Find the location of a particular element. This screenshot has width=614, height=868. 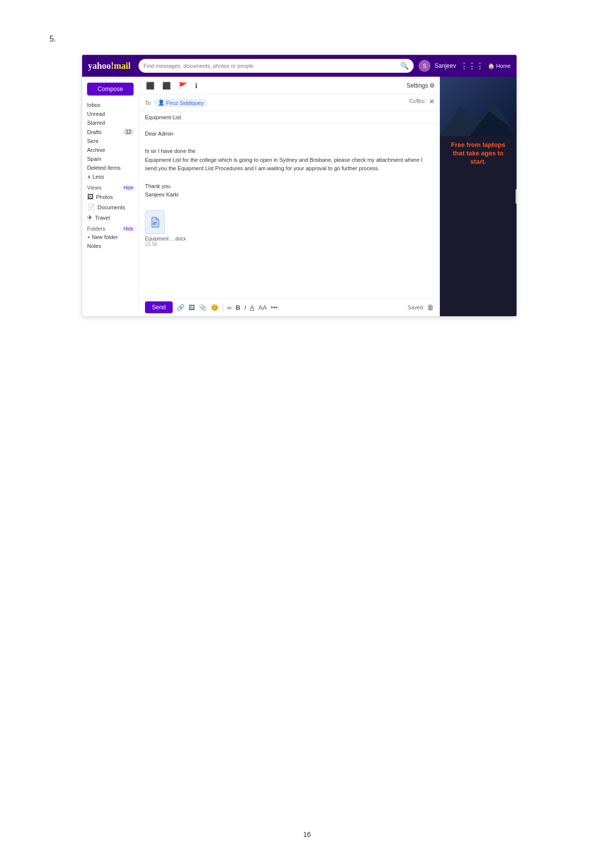

image-icon: 🖼 is located at coordinates (192, 308).